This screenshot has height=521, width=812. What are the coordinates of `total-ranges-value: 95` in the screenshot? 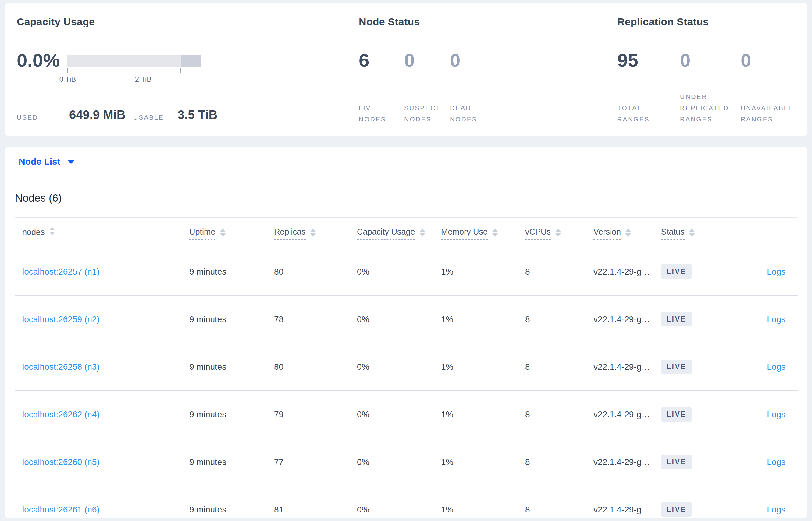 It's located at (628, 60).